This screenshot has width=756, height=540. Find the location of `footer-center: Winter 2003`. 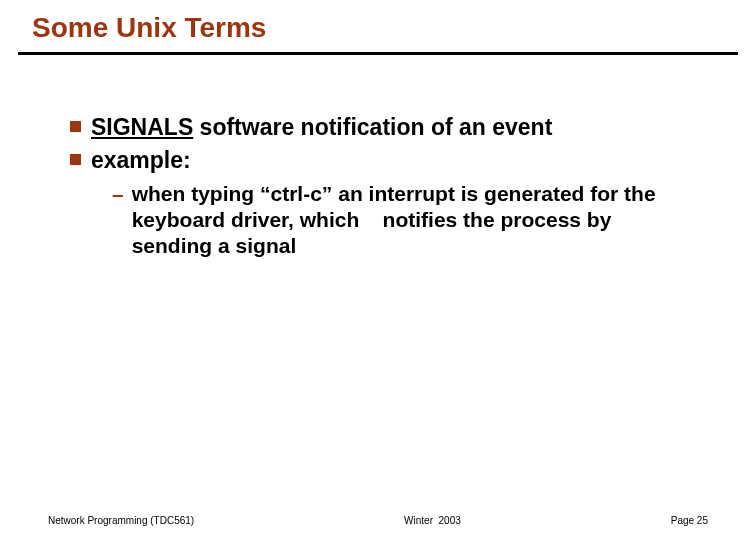

footer-center: Winter 2003 is located at coordinates (432, 520).